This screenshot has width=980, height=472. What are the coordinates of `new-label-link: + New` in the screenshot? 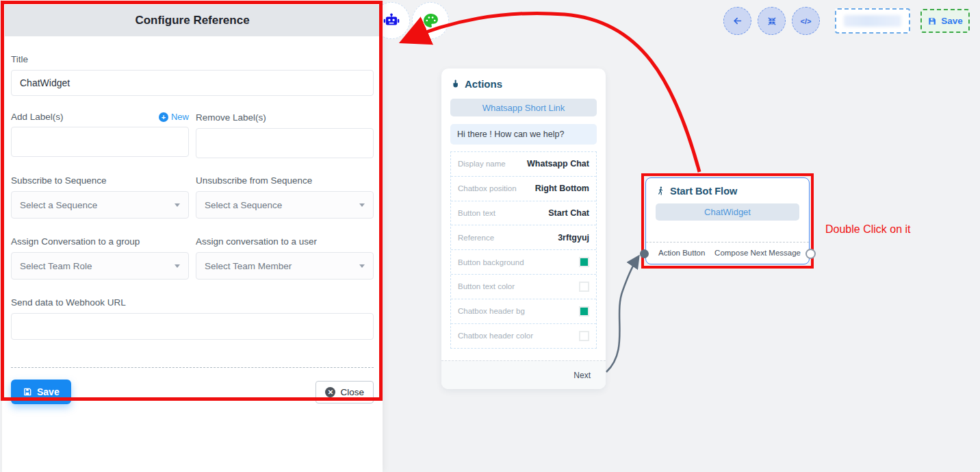 It's located at (174, 116).